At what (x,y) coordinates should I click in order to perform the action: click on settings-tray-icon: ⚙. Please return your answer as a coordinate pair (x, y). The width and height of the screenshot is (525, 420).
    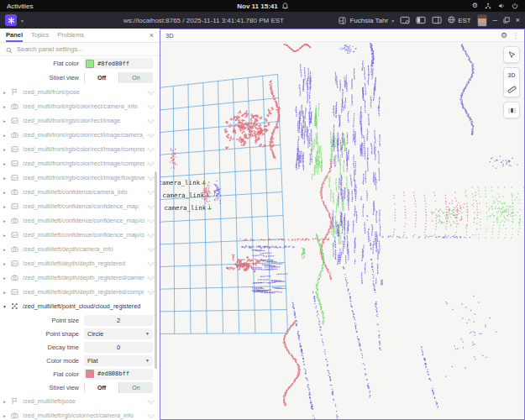
    Looking at the image, I should click on (475, 6).